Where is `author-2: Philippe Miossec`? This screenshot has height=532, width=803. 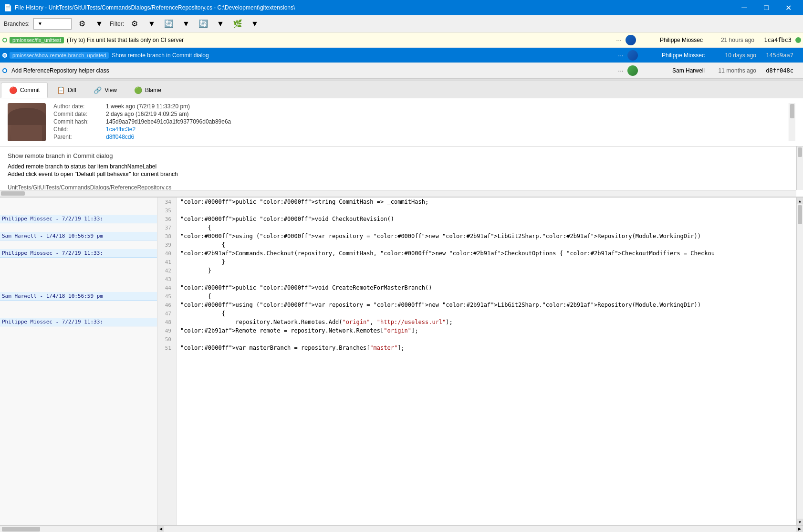
author-2: Philippe Miossec is located at coordinates (671, 55).